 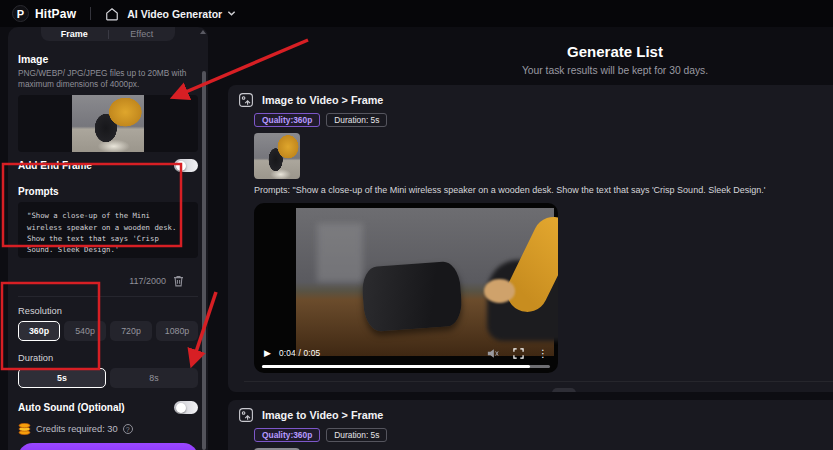 I want to click on image-section-title: Image, so click(x=108, y=59).